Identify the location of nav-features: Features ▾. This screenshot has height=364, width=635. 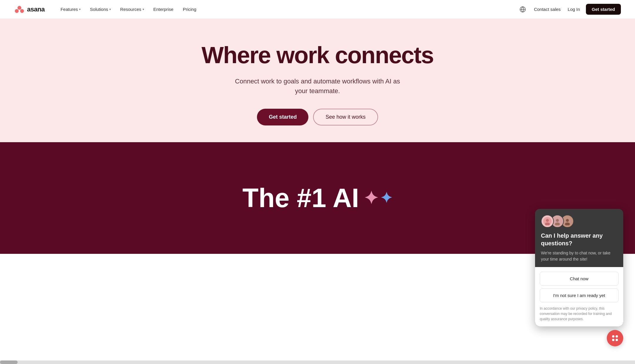
(71, 9).